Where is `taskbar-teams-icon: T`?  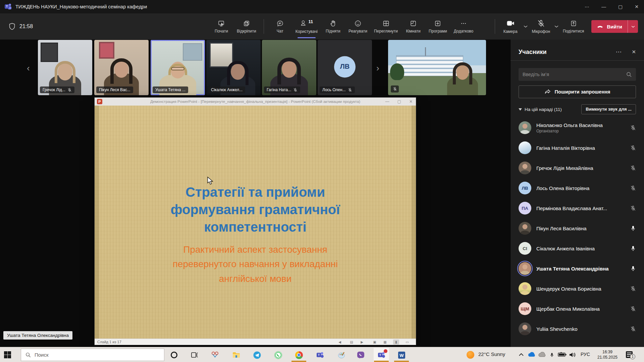 taskbar-teams-icon: T is located at coordinates (320, 355).